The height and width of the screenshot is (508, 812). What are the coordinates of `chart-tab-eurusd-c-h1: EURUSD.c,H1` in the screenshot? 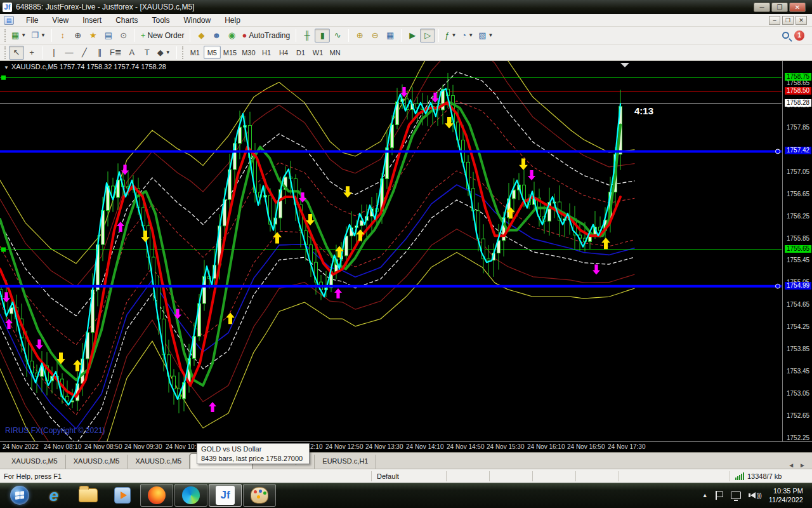 It's located at (345, 462).